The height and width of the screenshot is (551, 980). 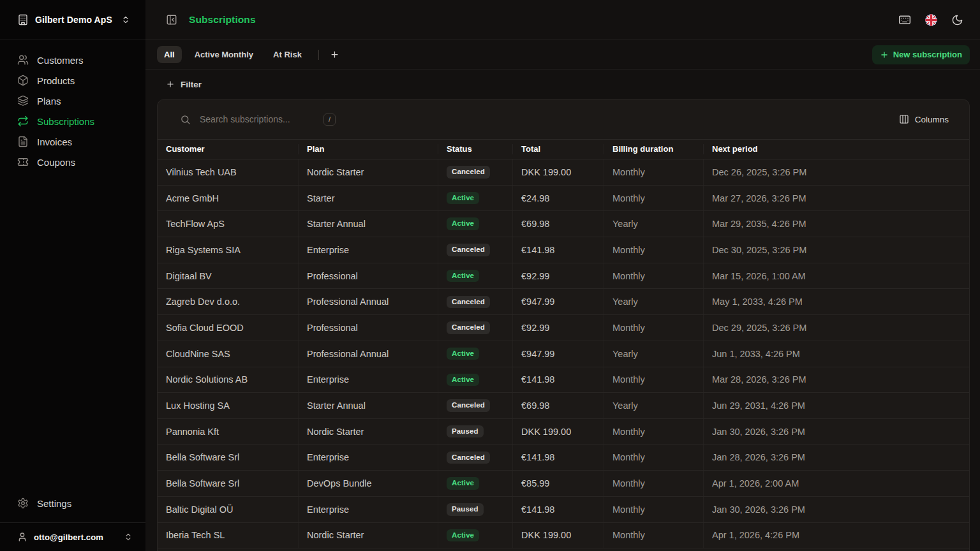 I want to click on user-email: otto@gilbert.com, so click(x=75, y=537).